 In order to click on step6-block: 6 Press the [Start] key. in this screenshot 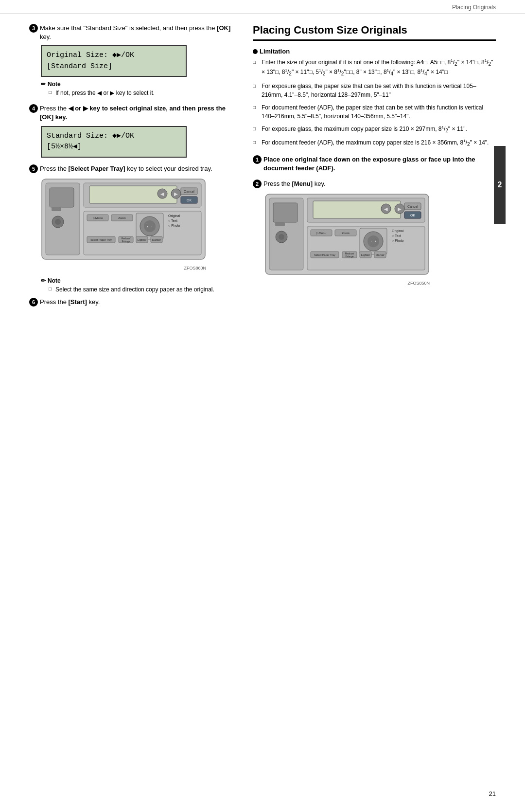, I will do `click(131, 302)`.